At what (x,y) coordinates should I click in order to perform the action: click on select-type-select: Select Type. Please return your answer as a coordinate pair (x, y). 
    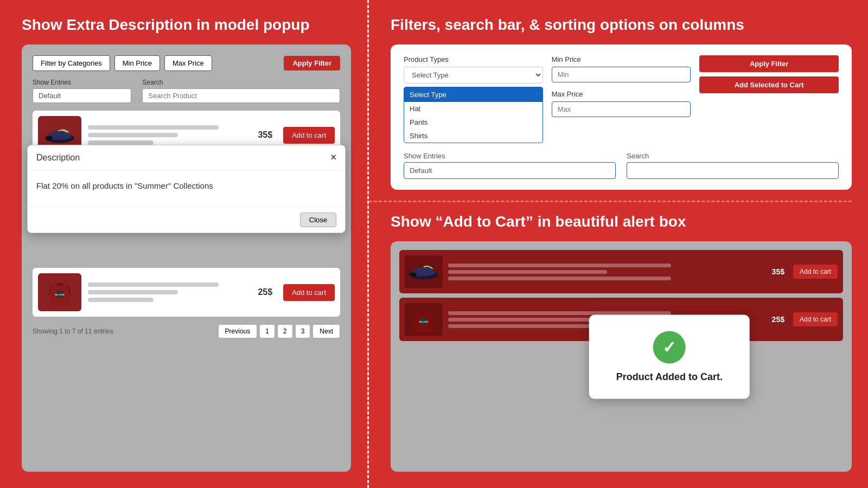
    Looking at the image, I should click on (473, 75).